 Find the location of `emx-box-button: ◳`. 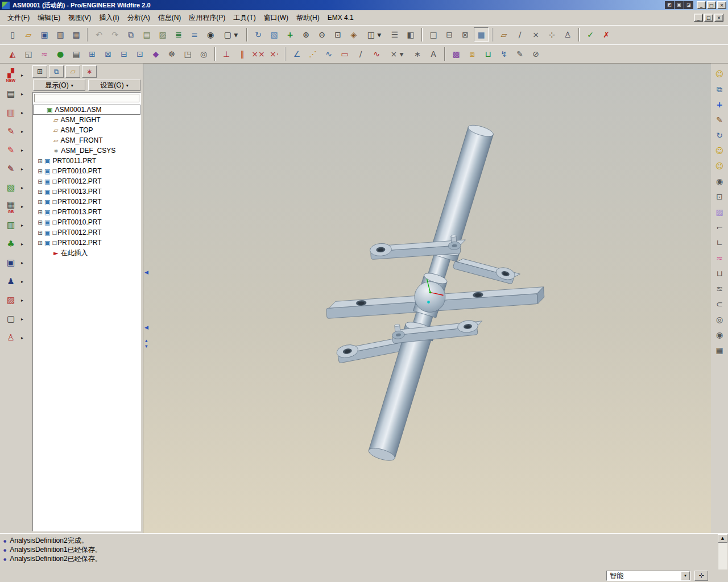

emx-box-button: ◳ is located at coordinates (188, 54).